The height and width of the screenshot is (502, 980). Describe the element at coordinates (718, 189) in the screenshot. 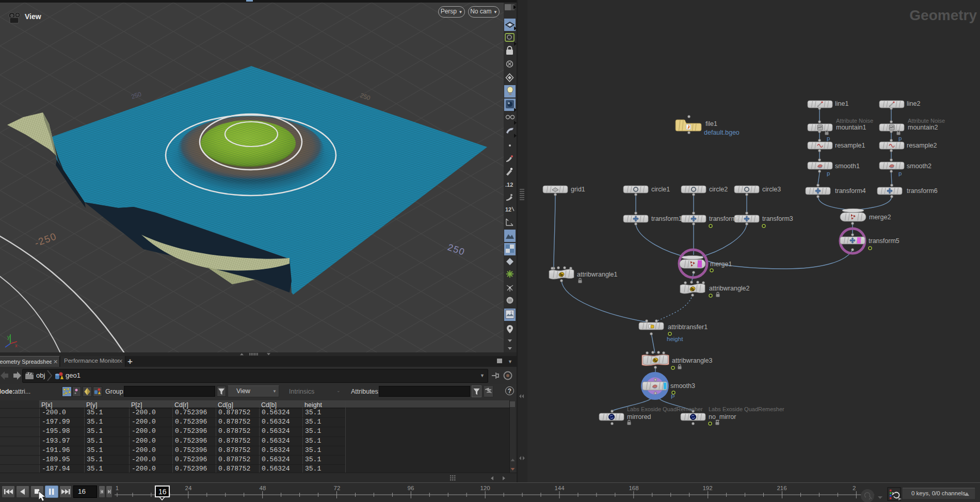

I see `svg-text: circle2` at that location.